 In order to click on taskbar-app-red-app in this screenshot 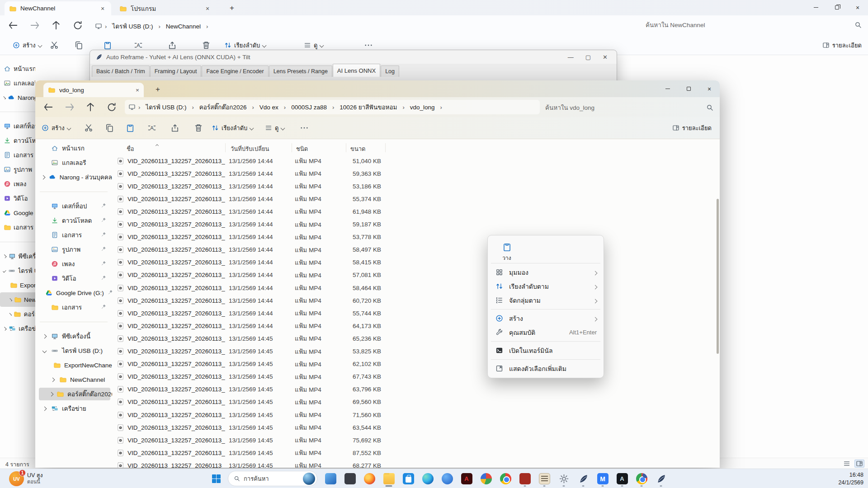, I will do `click(525, 479)`.